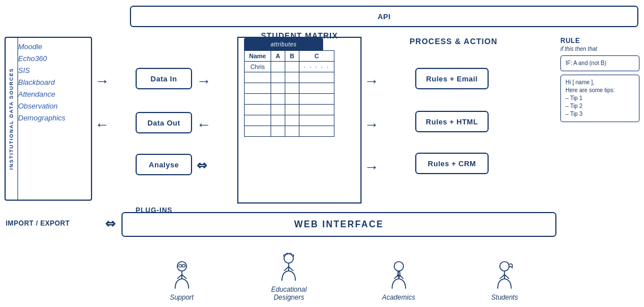  What do you see at coordinates (164, 79) in the screenshot?
I see `data-in-button: Data In` at bounding box center [164, 79].